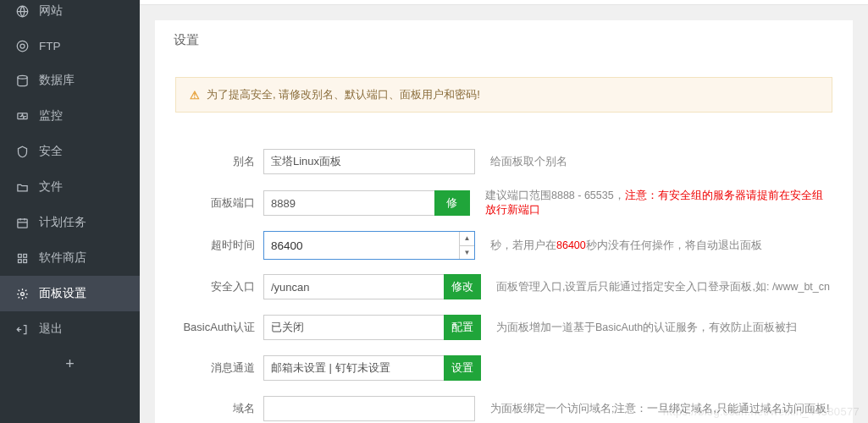  Describe the element at coordinates (659, 203) in the screenshot. I see `hint-port: 建议端口范围8888 - 65535，注意：有安全组的服务器请提前在安全组放行新…` at that location.